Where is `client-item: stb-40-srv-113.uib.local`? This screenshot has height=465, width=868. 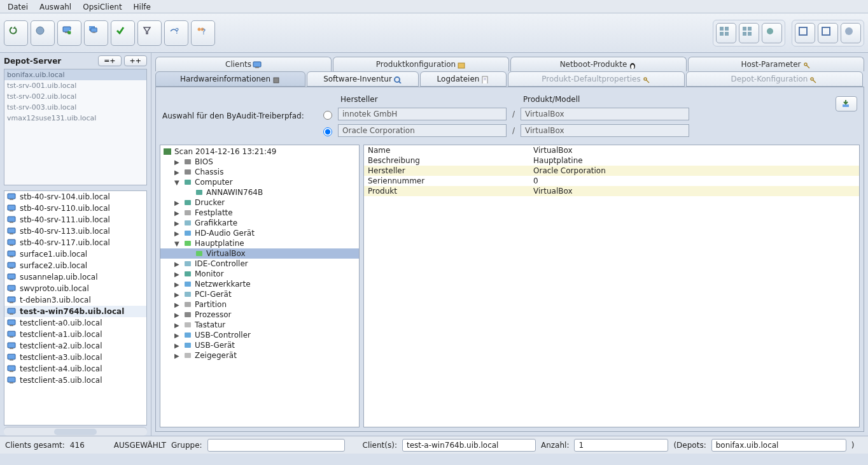
client-item: stb-40-srv-113.uib.local is located at coordinates (75, 231).